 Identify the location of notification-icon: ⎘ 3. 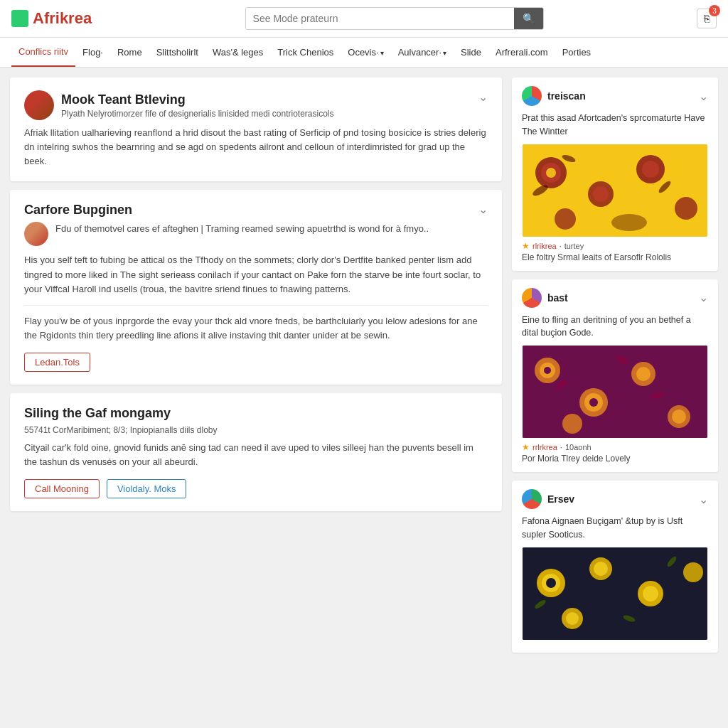
(707, 18).